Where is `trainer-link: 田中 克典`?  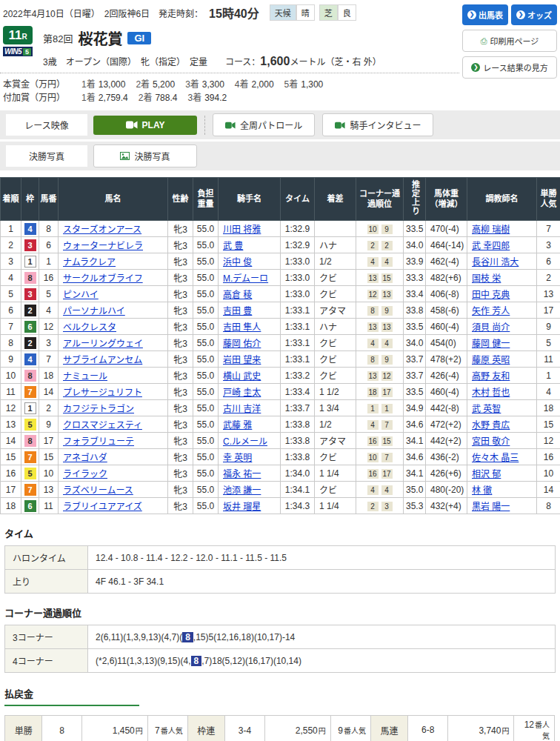 trainer-link: 田中 克典 is located at coordinates (490, 295).